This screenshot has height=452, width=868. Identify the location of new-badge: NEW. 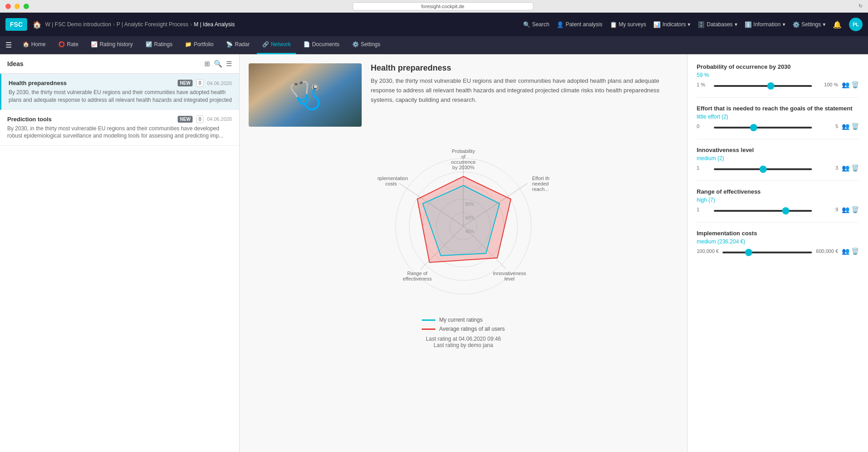
(185, 119).